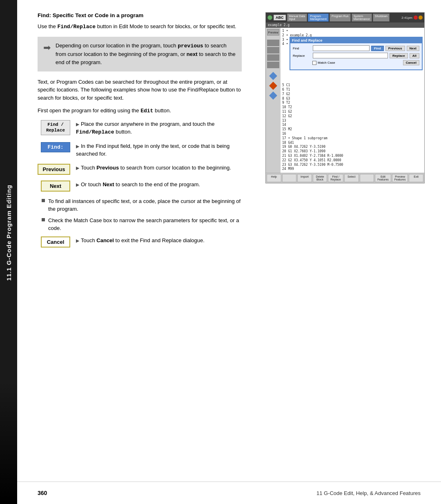 This screenshot has width=441, height=504. I want to click on toolbar-preview-features: PreviewFeatures, so click(400, 178).